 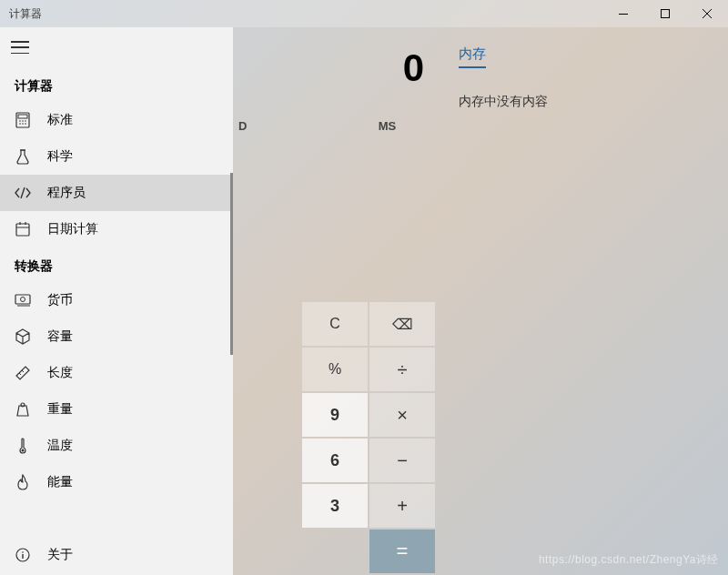 I want to click on maximize-button, so click(x=665, y=14).